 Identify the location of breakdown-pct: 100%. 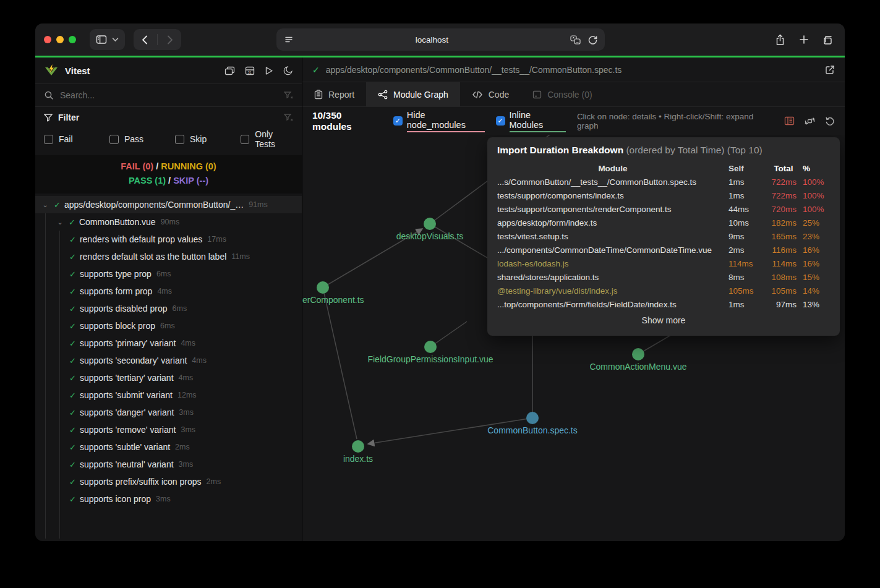
(816, 195).